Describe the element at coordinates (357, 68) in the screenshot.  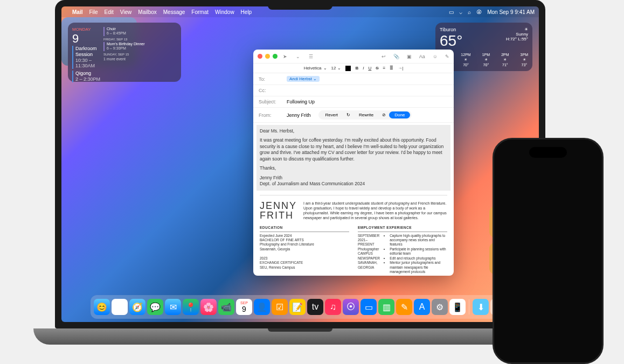
I see `bold-button: B` at that location.